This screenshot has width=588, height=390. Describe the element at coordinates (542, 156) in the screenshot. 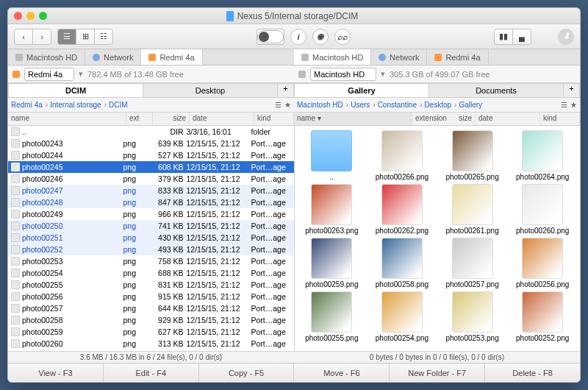

I see `file-thumb: photo00264.png` at that location.